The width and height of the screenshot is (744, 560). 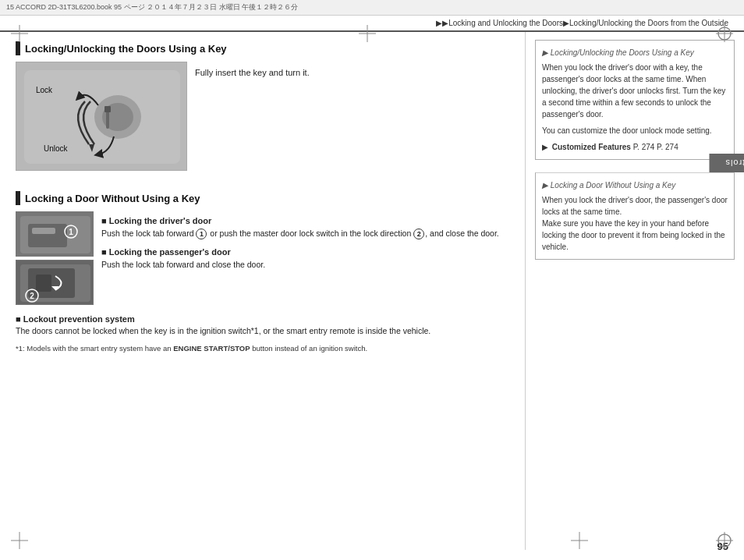 I want to click on circle-1: 1, so click(x=201, y=234).